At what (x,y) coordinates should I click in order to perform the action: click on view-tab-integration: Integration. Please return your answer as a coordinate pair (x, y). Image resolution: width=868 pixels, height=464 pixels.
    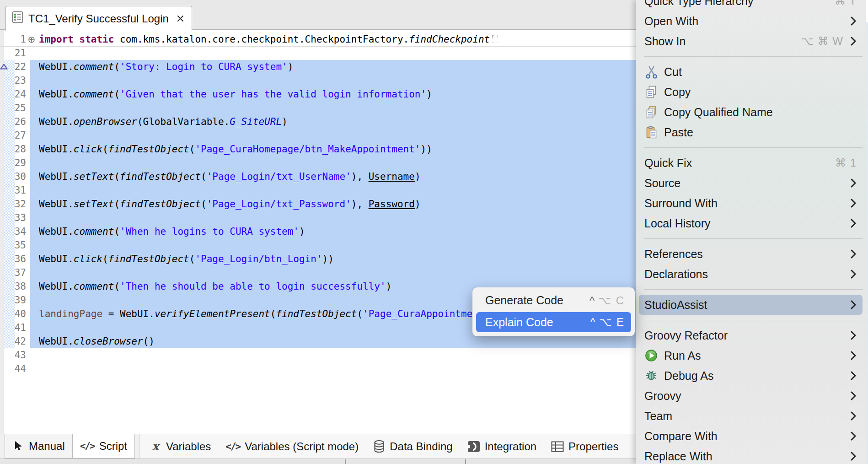
    Looking at the image, I should click on (502, 447).